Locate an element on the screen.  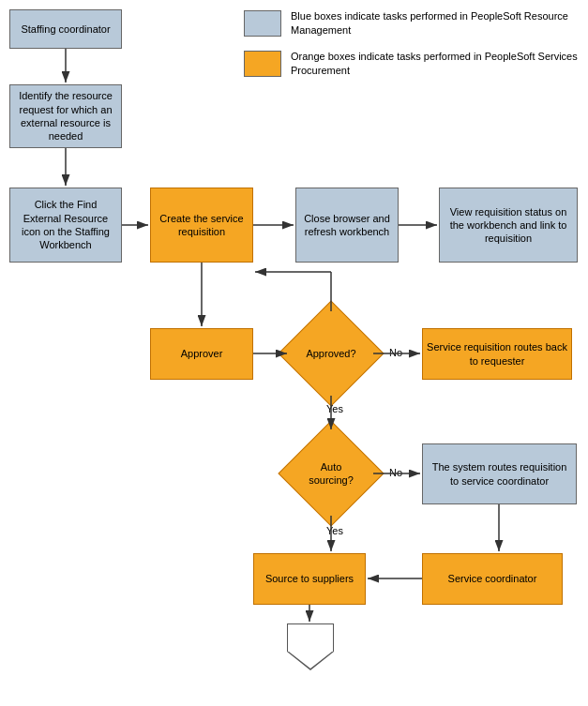
source-suppliers-box: Source to suppliers is located at coordinates (309, 579).